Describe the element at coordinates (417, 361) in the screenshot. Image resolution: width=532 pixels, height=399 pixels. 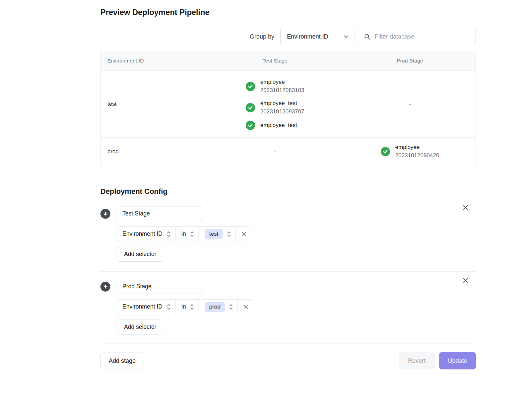
I see `revert-button: Revert` at that location.